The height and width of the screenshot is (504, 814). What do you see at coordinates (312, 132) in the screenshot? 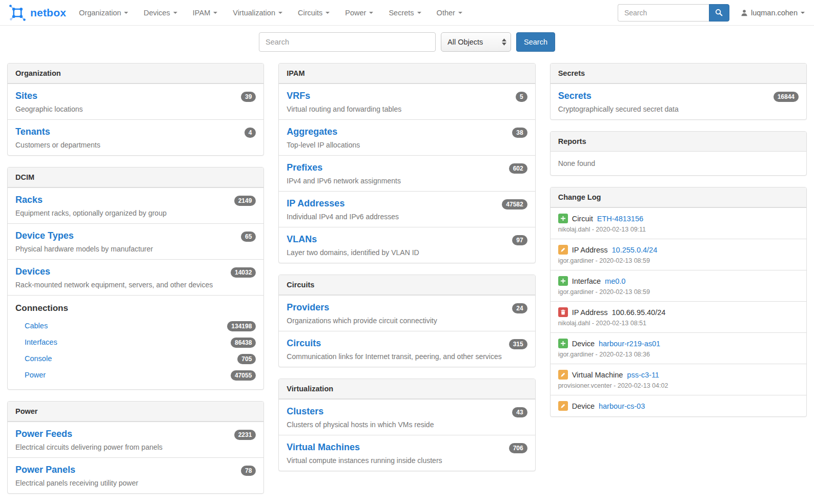
I see `aggregates-link: Aggregates` at bounding box center [312, 132].